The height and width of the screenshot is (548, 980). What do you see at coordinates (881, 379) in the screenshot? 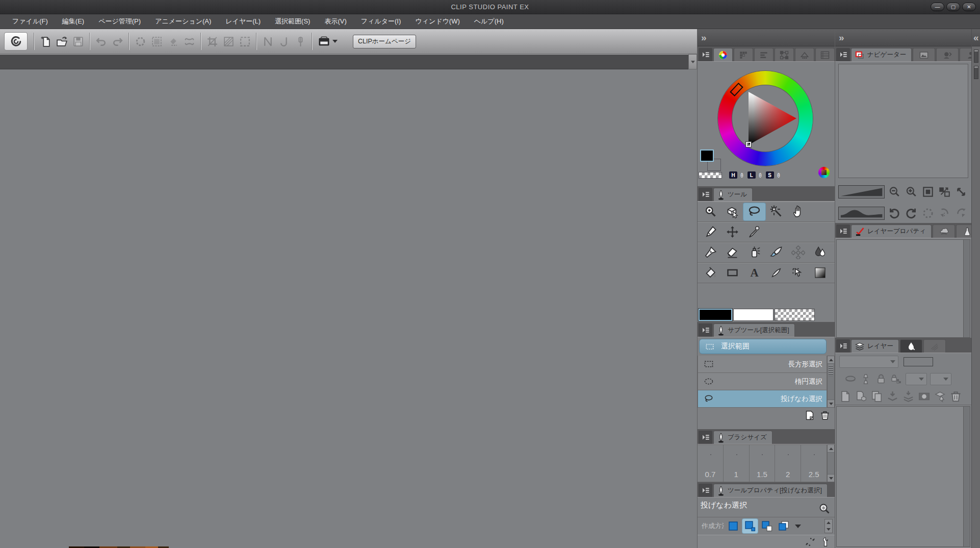
I see `lock-icon` at bounding box center [881, 379].